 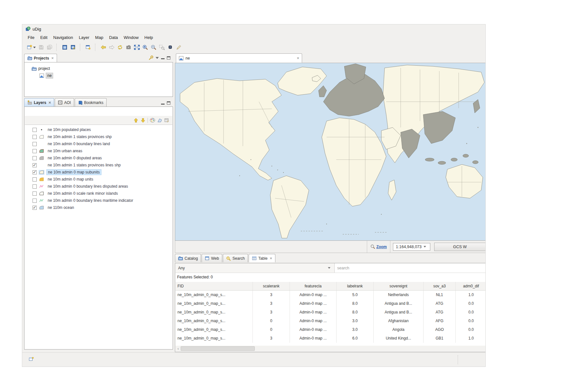 I want to click on scale-combo: 1:164,948,073, so click(x=412, y=247).